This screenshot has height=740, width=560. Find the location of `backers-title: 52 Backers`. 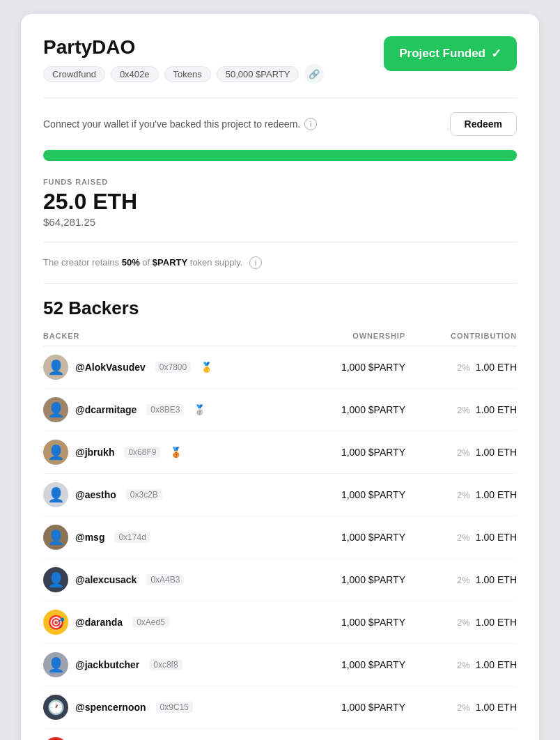

backers-title: 52 Backers is located at coordinates (280, 308).